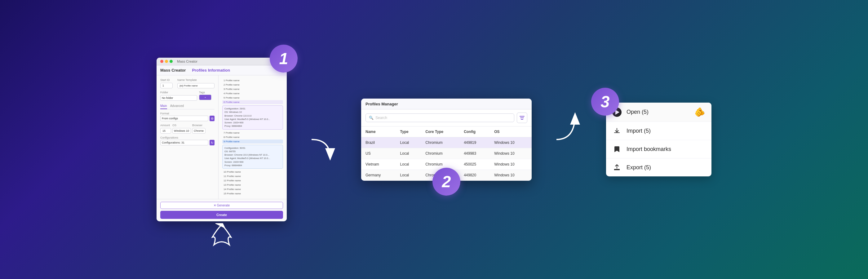  What do you see at coordinates (659, 131) in the screenshot?
I see `menu-item-import: Import (5)` at bounding box center [659, 131].